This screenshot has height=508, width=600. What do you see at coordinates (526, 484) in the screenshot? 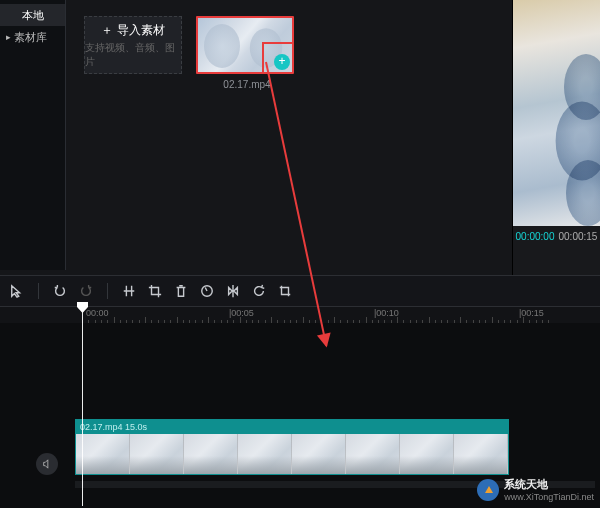
I see `watermark-cn: 系统天地` at bounding box center [526, 484].